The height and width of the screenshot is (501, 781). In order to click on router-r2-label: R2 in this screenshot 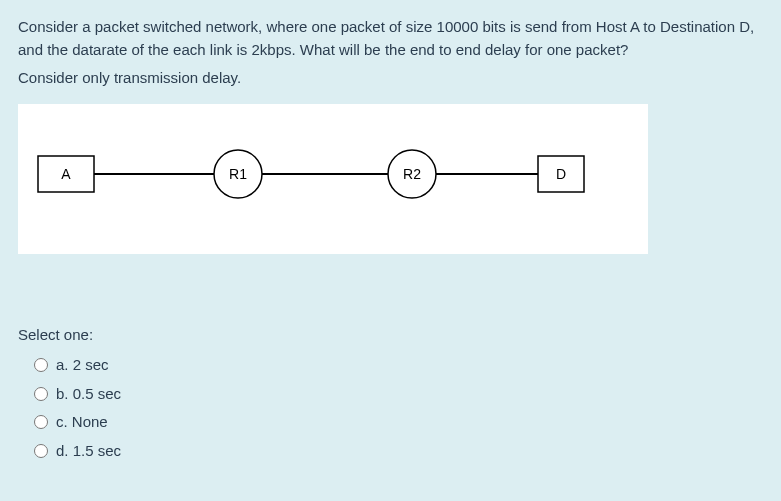, I will do `click(412, 174)`.